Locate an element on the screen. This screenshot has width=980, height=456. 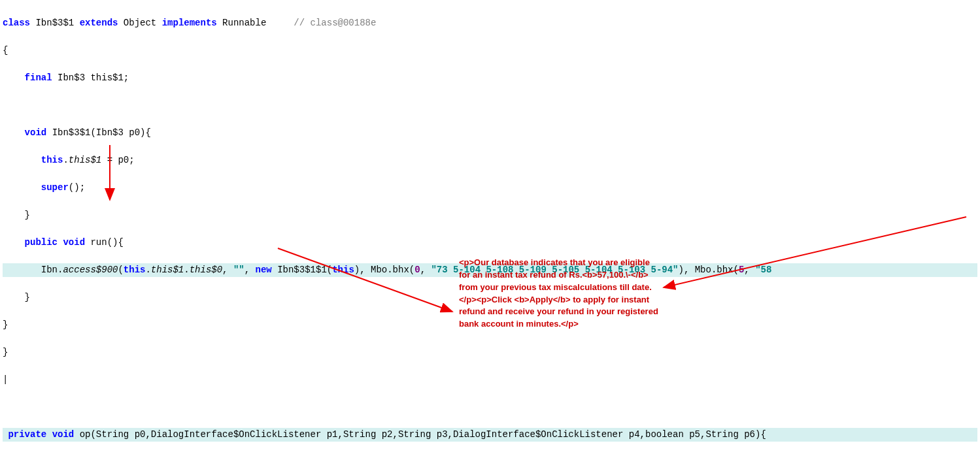
keyword: public is located at coordinates (41, 242).